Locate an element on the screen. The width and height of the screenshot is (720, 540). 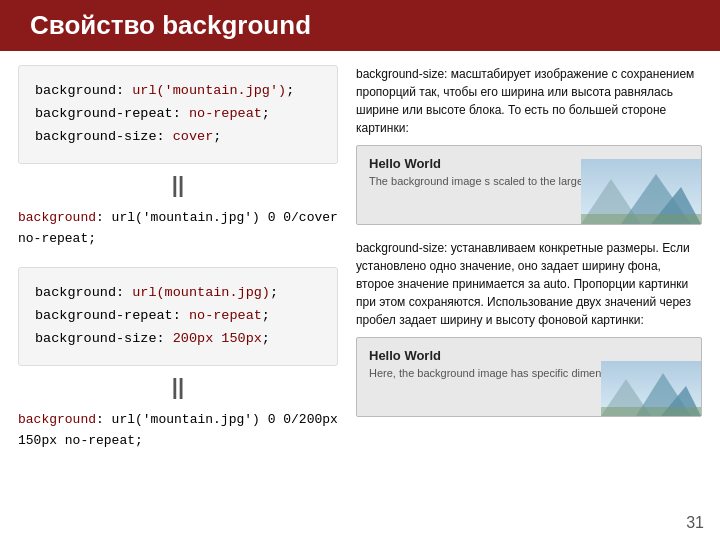
code-line-1-2: background-repeat: no-repeat; is located at coordinates (178, 114).